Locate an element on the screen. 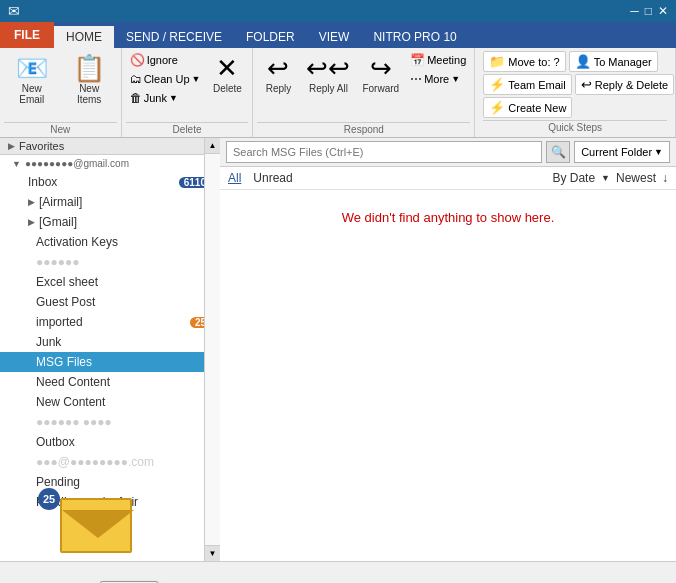  empty-message: We didn't find anything to show here. is located at coordinates (448, 218).